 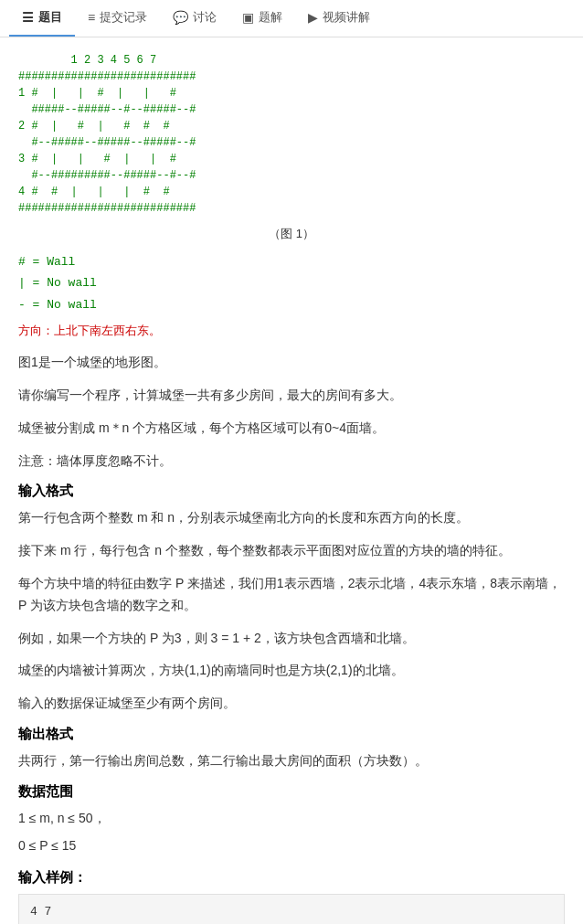 I want to click on tab-bar: ☰ 题目 ≡ 提交记录 💬 讨论 ▣ 题解 ▶ 视频讲解, so click(x=292, y=18).